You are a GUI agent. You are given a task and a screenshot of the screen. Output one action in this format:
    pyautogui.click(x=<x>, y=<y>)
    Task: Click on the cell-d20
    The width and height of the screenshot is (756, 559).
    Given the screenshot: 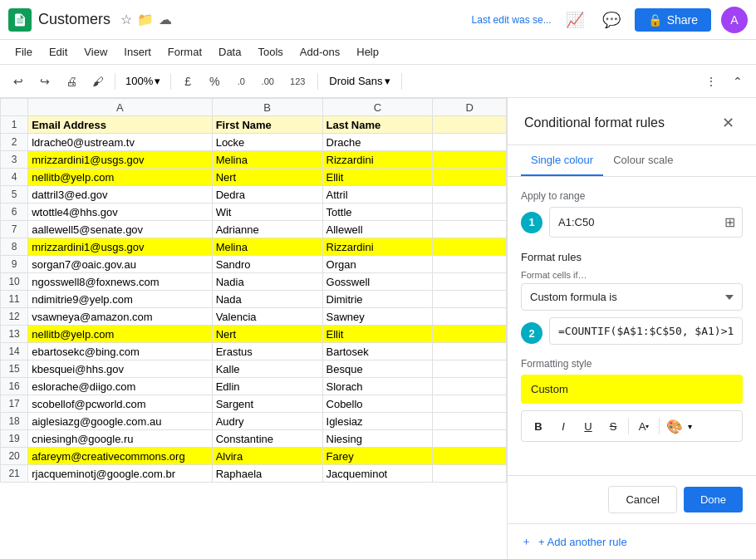 What is the action you would take?
    pyautogui.click(x=470, y=457)
    